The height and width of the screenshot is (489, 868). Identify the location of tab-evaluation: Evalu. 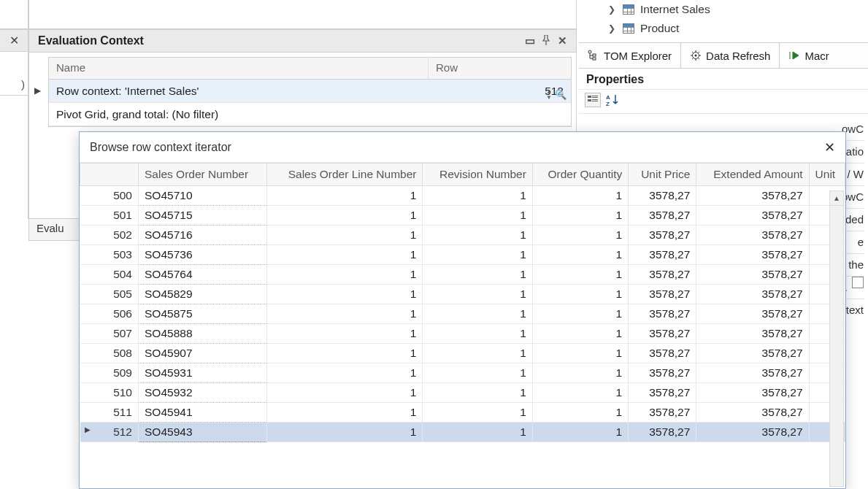
(50, 229).